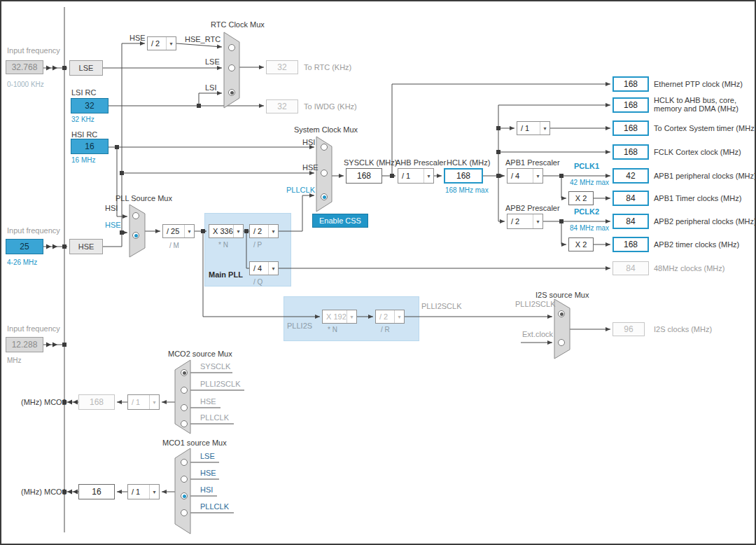  I want to click on ethernet-ptp-label: Ethernet PTP clock (MHz), so click(699, 84).